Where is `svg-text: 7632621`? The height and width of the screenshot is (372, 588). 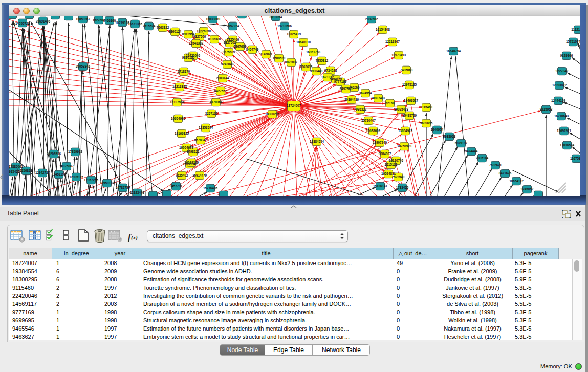
svg-text: 7632621 is located at coordinates (495, 165).